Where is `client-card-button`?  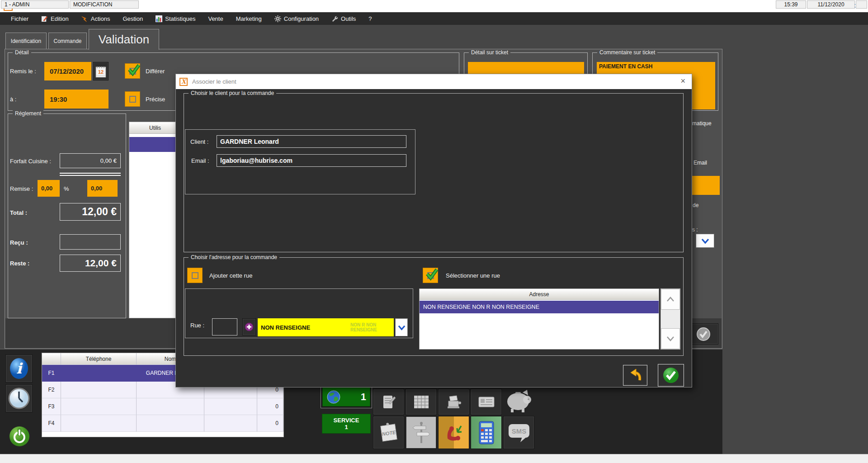 client-card-button is located at coordinates (486, 402).